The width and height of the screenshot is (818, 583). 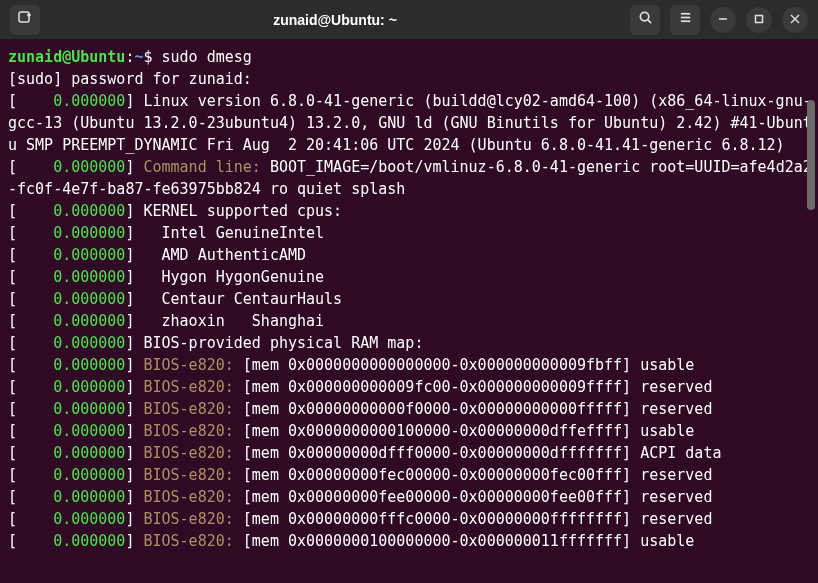 I want to click on dmesg-seg: Linux version 6.8.0-41-generic (buildd@l…, so click(x=477, y=101).